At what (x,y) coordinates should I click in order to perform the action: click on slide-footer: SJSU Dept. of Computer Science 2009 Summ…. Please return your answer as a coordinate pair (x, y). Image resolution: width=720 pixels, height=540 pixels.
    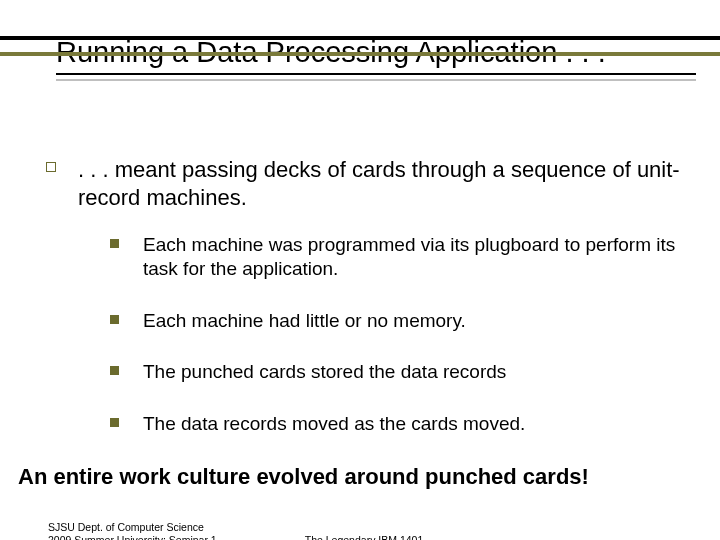
    Looking at the image, I should click on (364, 530).